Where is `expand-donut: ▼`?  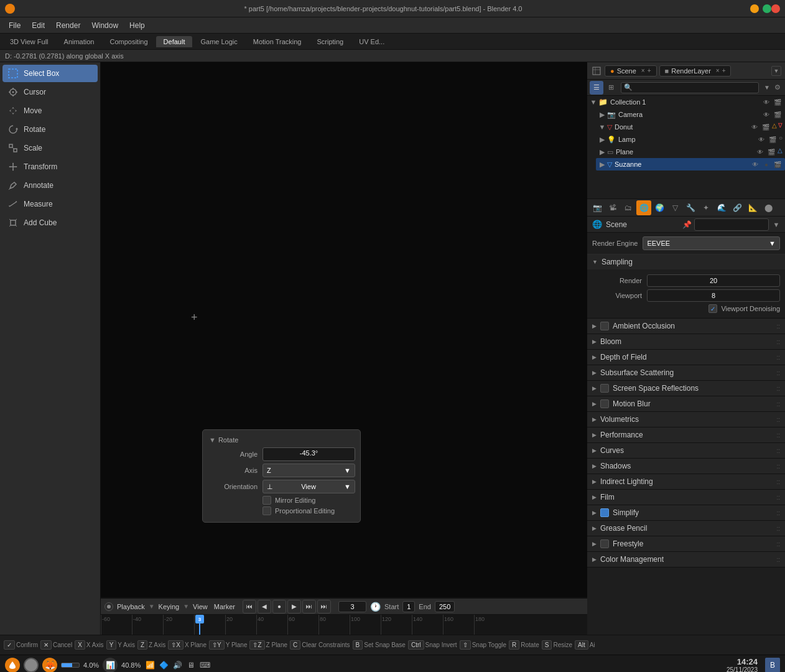
expand-donut: ▼ is located at coordinates (602, 127).